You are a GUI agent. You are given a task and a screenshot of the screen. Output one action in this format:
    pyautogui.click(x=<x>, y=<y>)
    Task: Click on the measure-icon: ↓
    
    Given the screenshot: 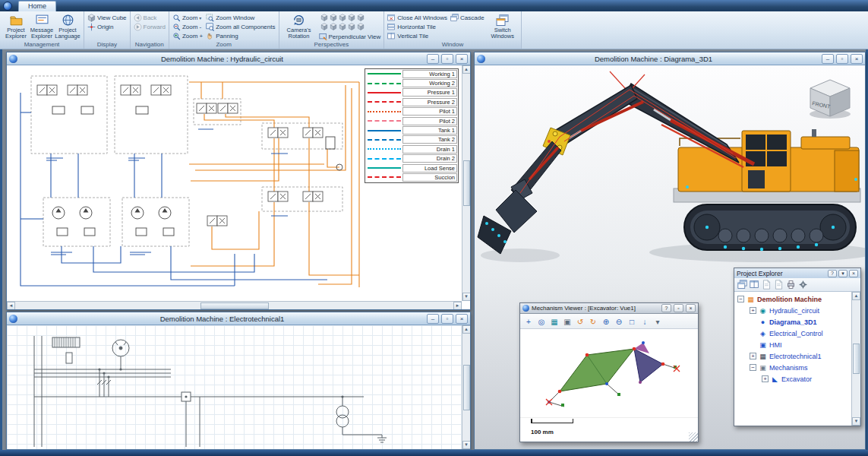 What is the action you would take?
    pyautogui.click(x=645, y=321)
    